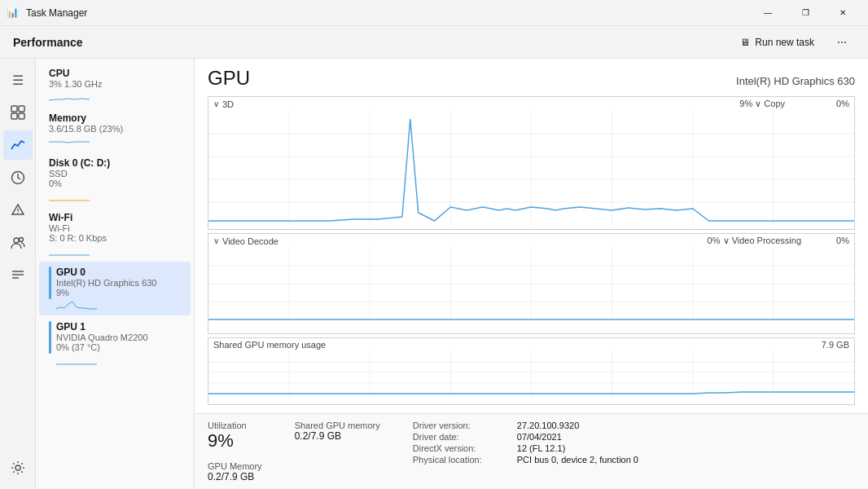 The width and height of the screenshot is (868, 489). Describe the element at coordinates (714, 240) in the screenshot. I see `chart-video-pct: 0%` at that location.